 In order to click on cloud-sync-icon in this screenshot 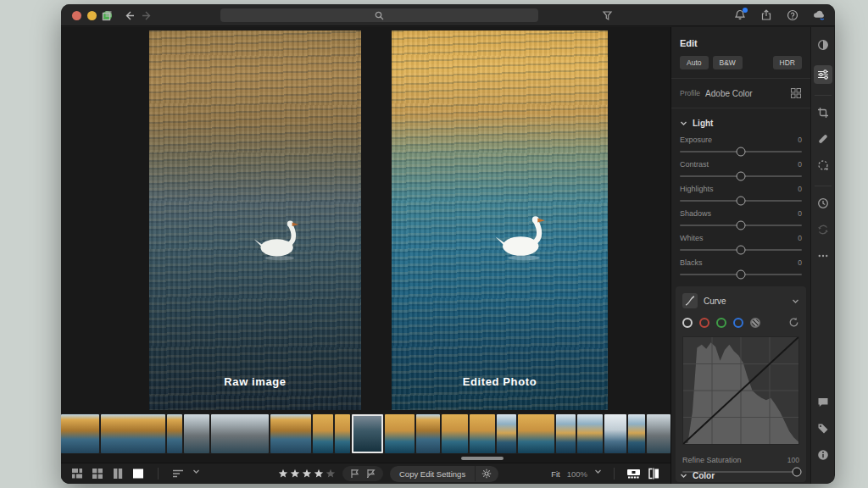, I will do `click(819, 15)`.